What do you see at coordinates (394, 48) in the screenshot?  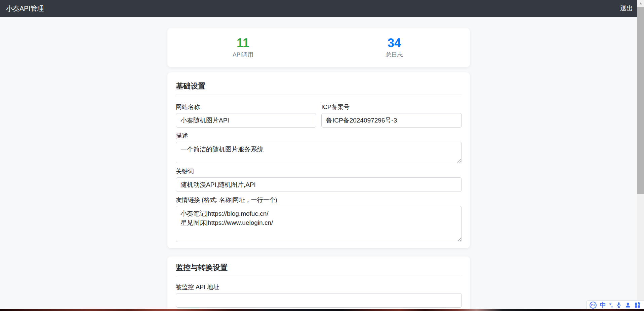 I see `stat-total-logs: 34 总日志` at bounding box center [394, 48].